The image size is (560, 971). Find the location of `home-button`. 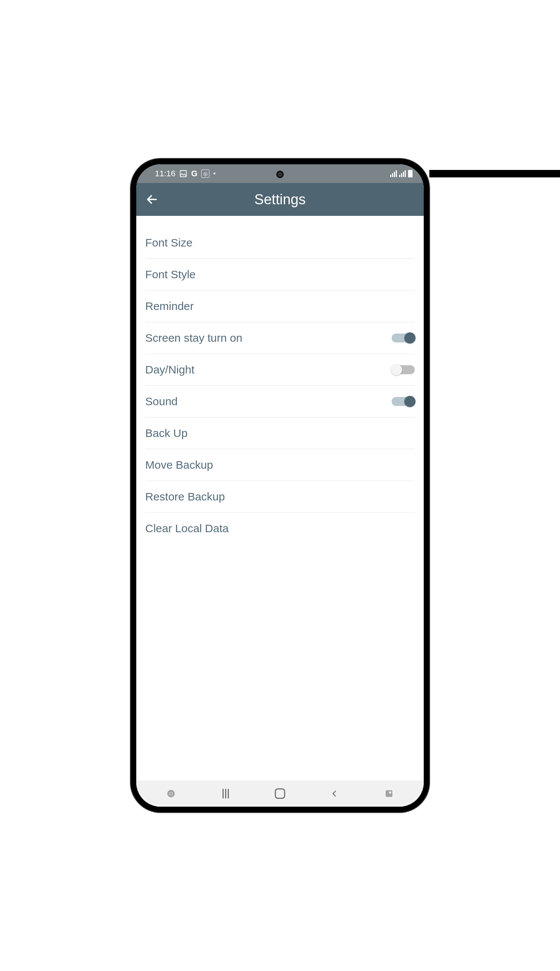

home-button is located at coordinates (280, 794).